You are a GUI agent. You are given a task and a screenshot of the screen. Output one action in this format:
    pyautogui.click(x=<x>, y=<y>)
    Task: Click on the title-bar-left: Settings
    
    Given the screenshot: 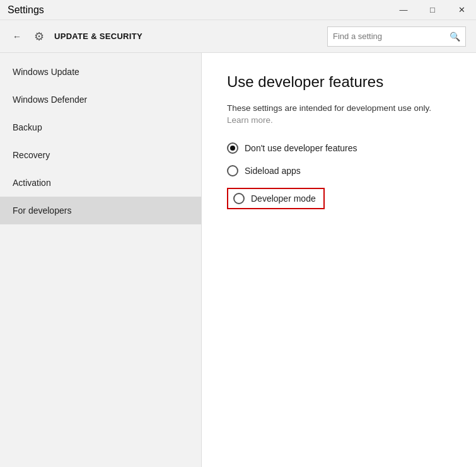 What is the action you would take?
    pyautogui.click(x=26, y=10)
    